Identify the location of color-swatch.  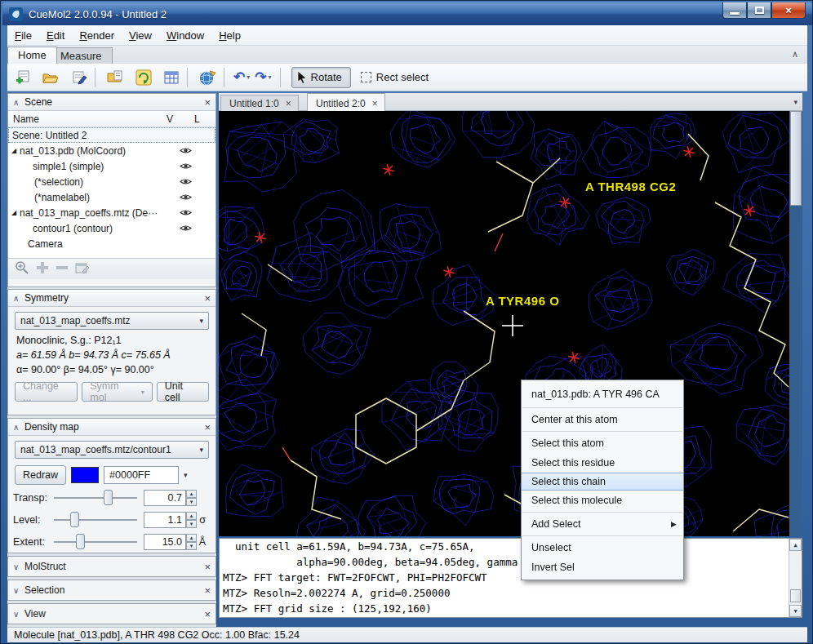
(85, 475).